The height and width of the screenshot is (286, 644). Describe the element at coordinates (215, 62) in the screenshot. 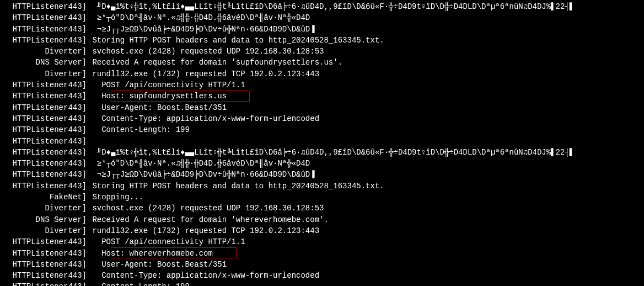

I see `log-message: Received A request for domain 'supfoundr…` at that location.